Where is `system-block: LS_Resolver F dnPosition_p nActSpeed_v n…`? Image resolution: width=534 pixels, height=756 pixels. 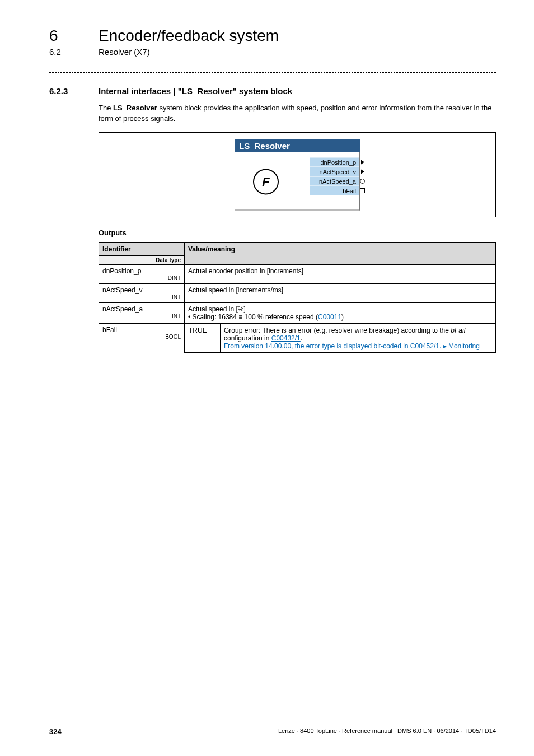
system-block: LS_Resolver F dnPosition_p nActSpeed_v n… is located at coordinates (297, 175).